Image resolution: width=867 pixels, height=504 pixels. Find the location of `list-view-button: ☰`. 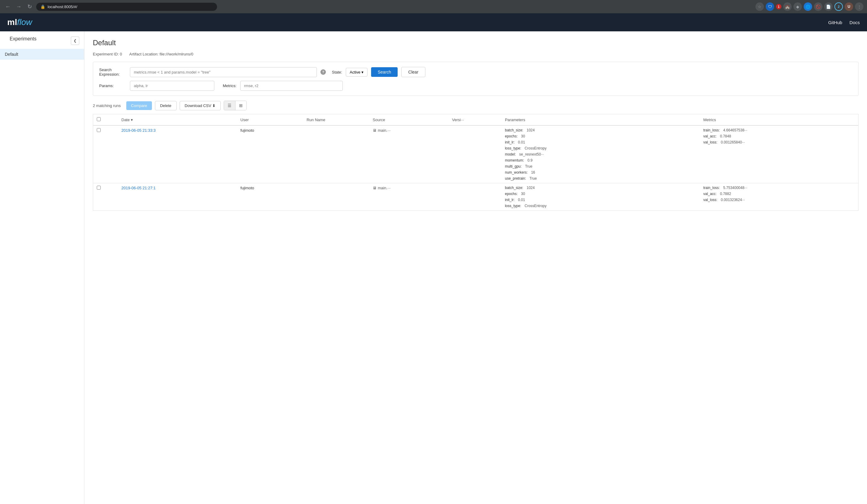

list-view-button: ☰ is located at coordinates (230, 106).